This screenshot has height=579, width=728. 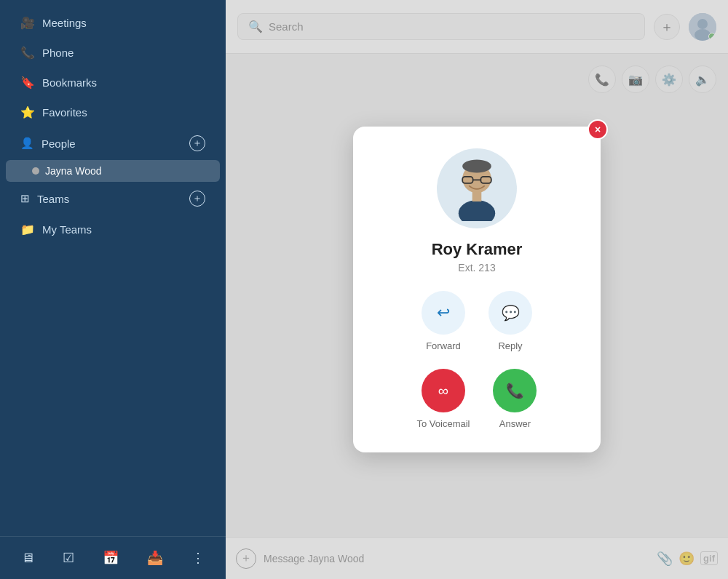 What do you see at coordinates (28, 559) in the screenshot?
I see `screen-icon: 🖥` at bounding box center [28, 559].